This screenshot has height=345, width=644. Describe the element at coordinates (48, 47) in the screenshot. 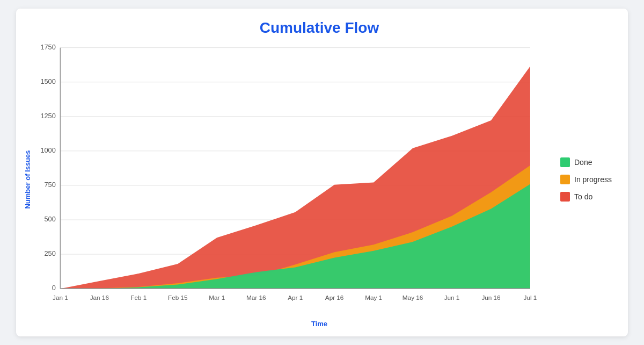

I see `svg-text: 1750` at that location.